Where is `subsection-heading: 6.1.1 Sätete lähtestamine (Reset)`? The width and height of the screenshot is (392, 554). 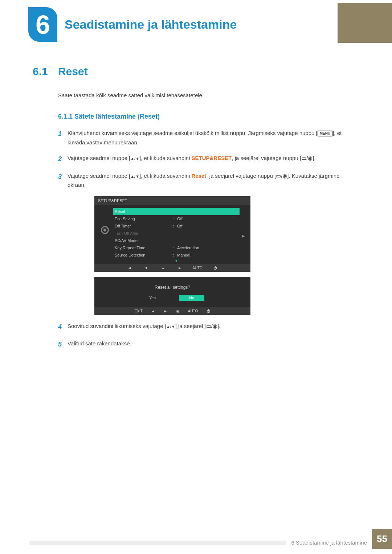
subsection-heading: 6.1.1 Sätete lähtestamine (Reset) is located at coordinates (205, 117).